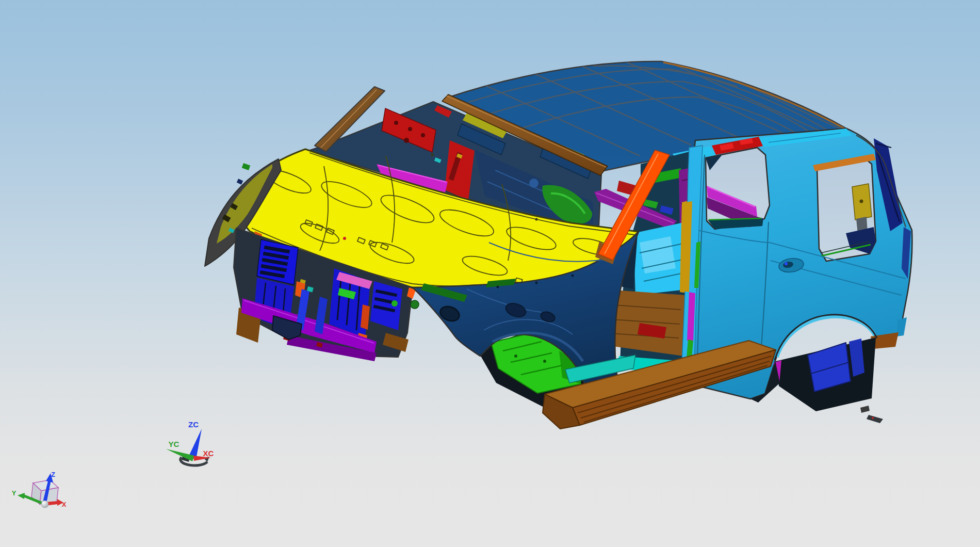 The width and height of the screenshot is (980, 547). I want to click on quarter-window, so click(844, 207).